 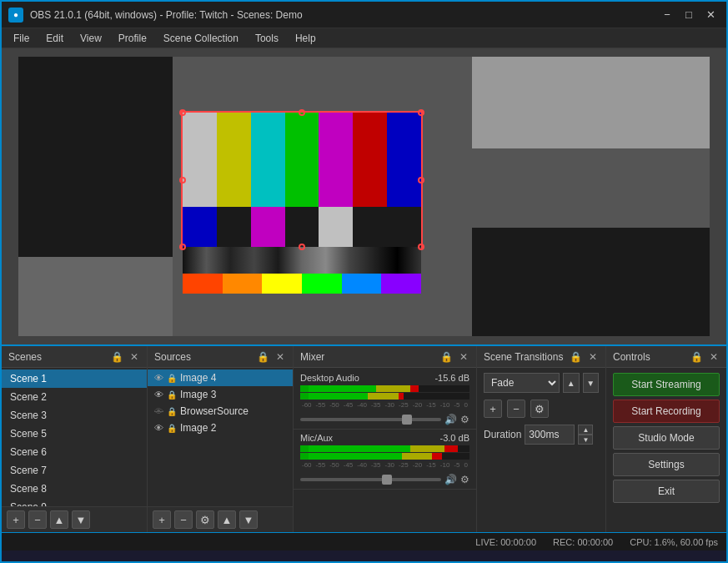 What do you see at coordinates (264, 357) in the screenshot?
I see `sources-lock-button: 🔒` at bounding box center [264, 357].